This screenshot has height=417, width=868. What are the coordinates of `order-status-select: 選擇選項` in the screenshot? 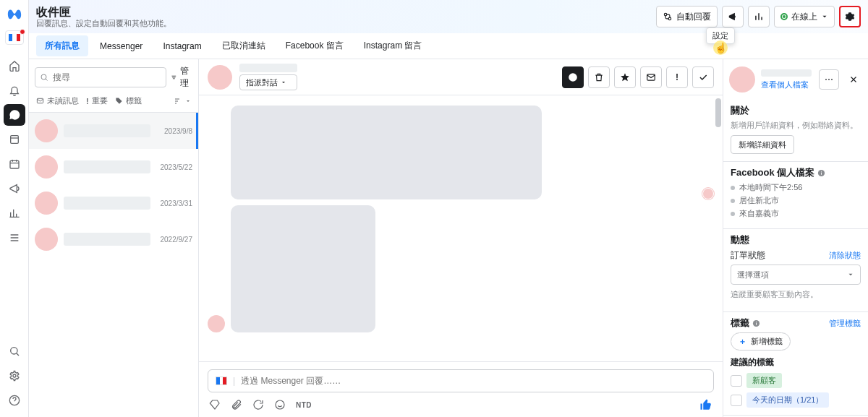 It's located at (796, 275).